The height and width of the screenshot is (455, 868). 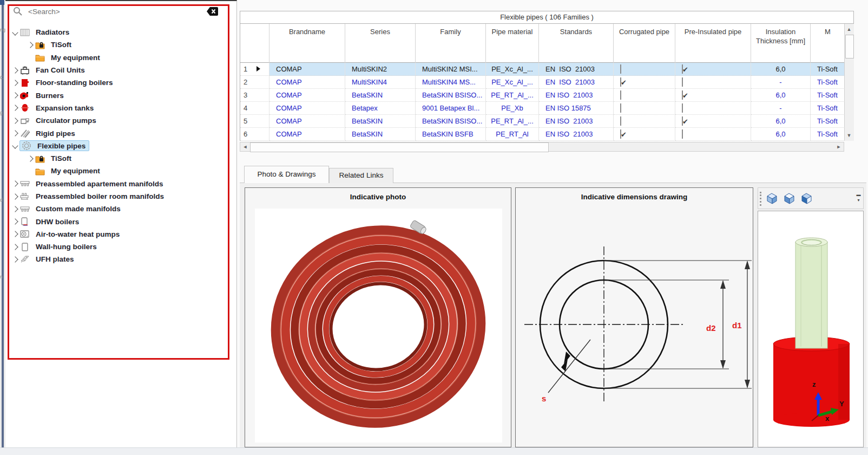 What do you see at coordinates (645, 43) in the screenshot?
I see `column-header-corrugated-pipe: Corrugated pipe` at bounding box center [645, 43].